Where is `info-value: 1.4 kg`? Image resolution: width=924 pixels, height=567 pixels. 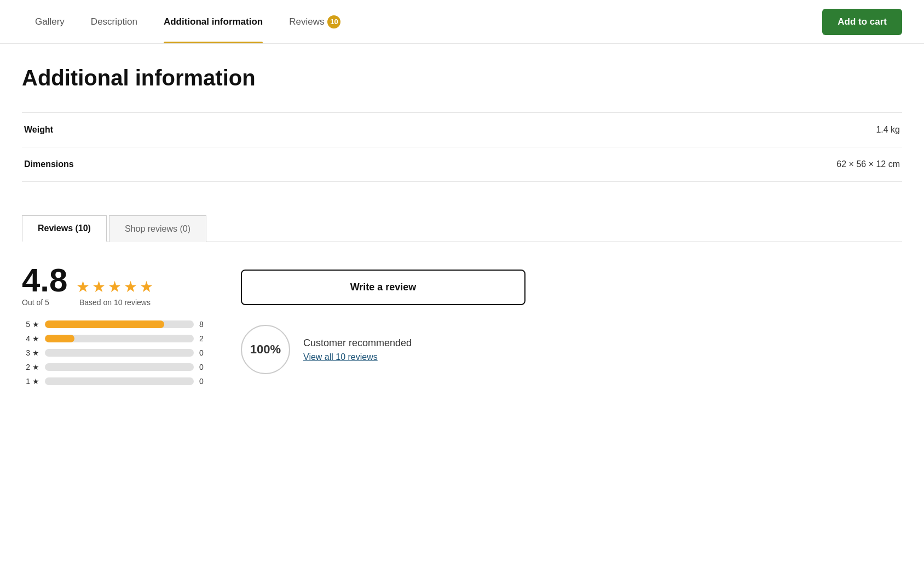
info-value: 1.4 kg is located at coordinates (517, 130).